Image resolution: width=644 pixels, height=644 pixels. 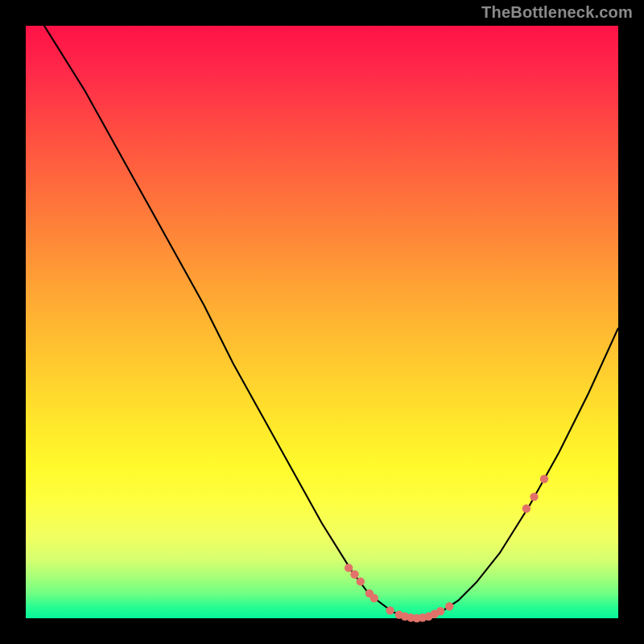 What do you see at coordinates (446, 549) in the screenshot?
I see `curve-markers` at bounding box center [446, 549].